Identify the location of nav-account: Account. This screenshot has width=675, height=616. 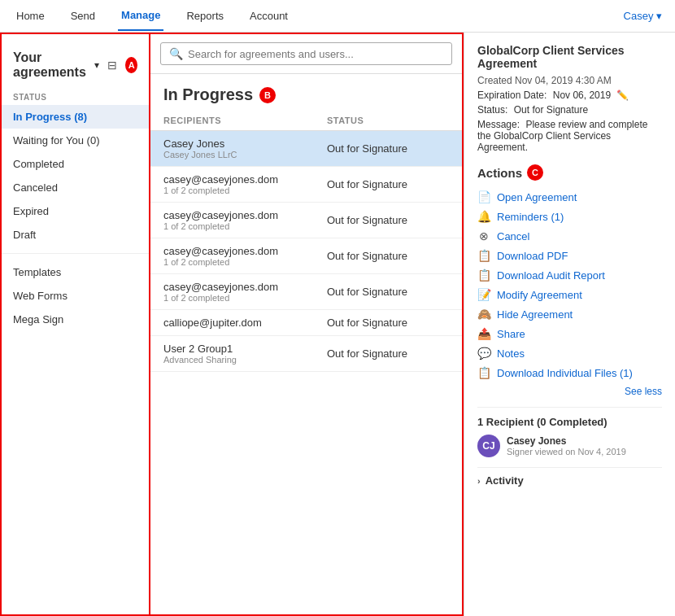
(268, 16).